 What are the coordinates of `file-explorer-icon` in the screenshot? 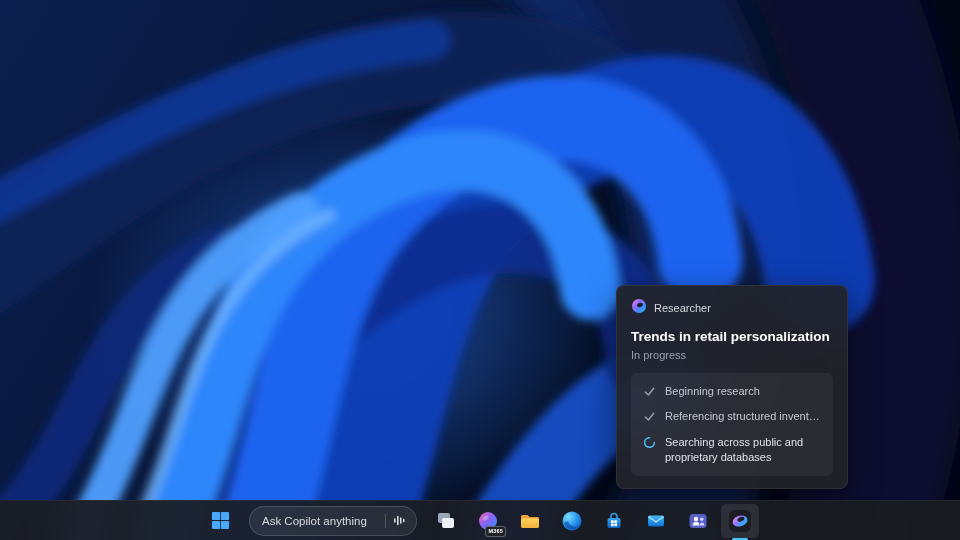 It's located at (530, 521).